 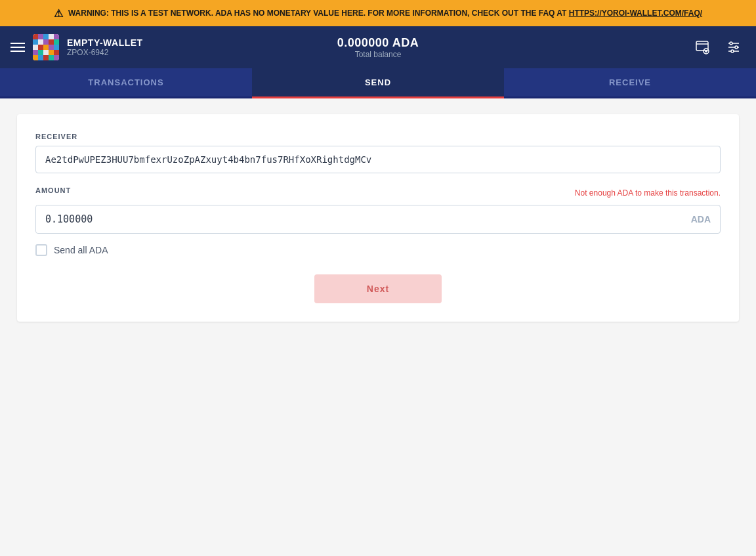 I want to click on tab-send: SEND, so click(x=378, y=83).